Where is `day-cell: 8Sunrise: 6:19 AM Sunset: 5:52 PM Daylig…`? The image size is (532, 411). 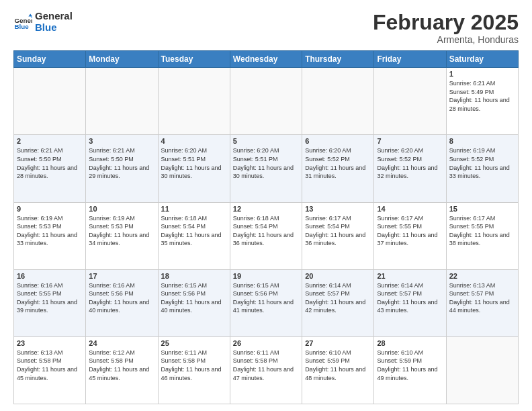 day-cell: 8Sunrise: 6:19 AM Sunset: 5:52 PM Daylig… is located at coordinates (482, 169).